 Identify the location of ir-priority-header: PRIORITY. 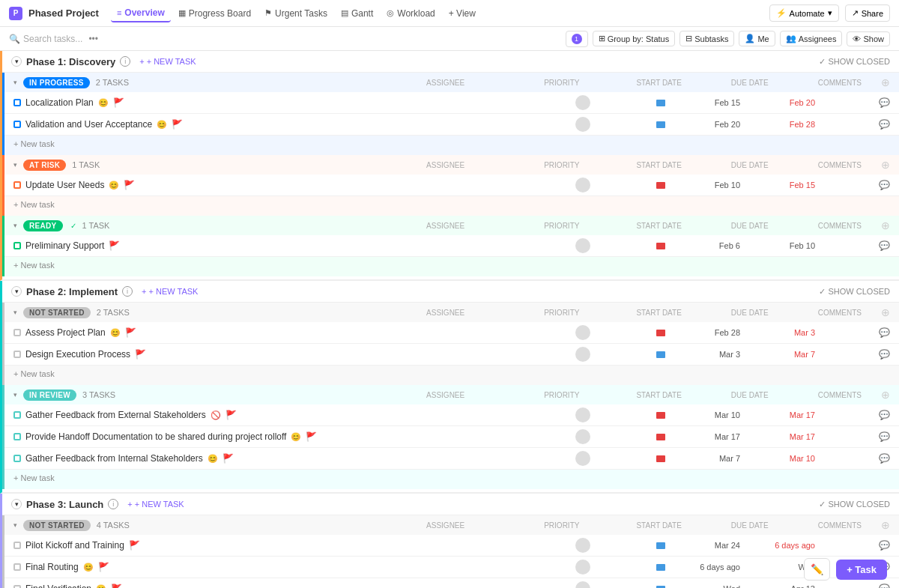
(562, 395).